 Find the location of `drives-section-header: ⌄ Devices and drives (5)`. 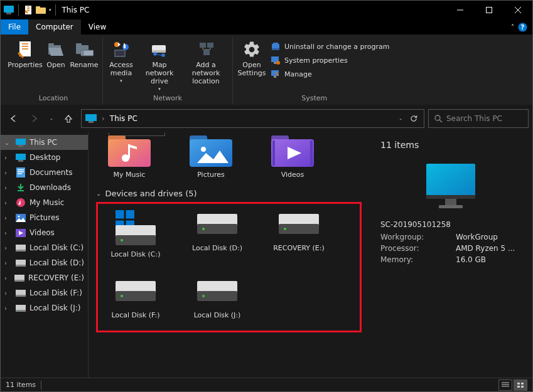

drives-section-header: ⌄ Devices and drives (5) is located at coordinates (229, 193).